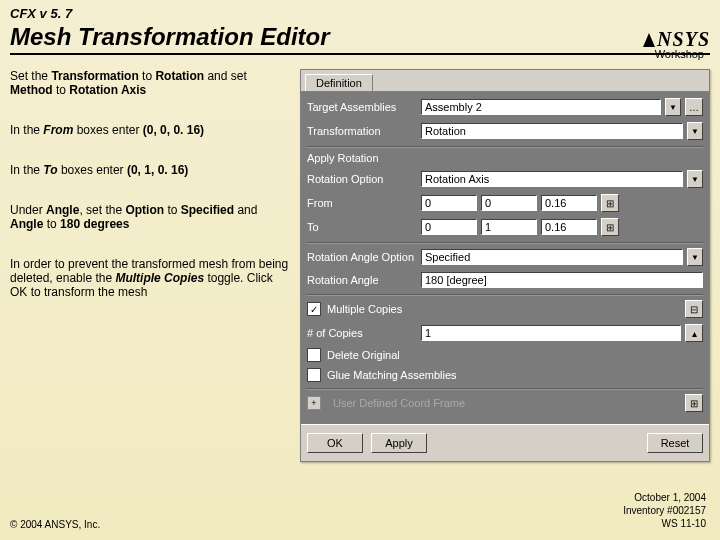 The image size is (720, 540). I want to click on copies-stepper: ▴, so click(694, 333).